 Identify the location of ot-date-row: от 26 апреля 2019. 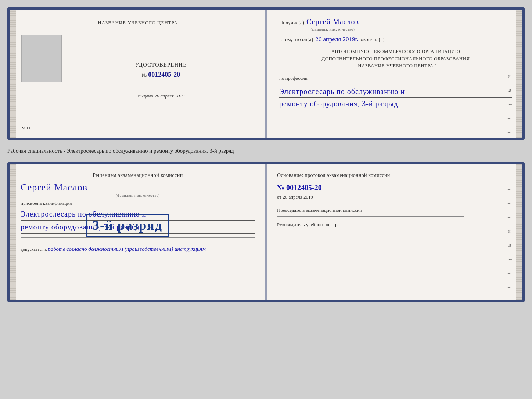
(394, 197).